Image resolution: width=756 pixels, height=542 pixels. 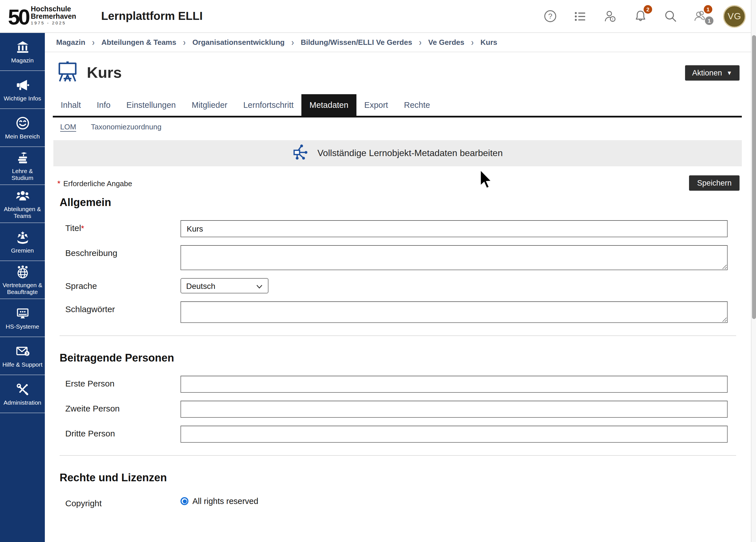 I want to click on schlagwoerter-label: Schlagwörter, so click(x=118, y=308).